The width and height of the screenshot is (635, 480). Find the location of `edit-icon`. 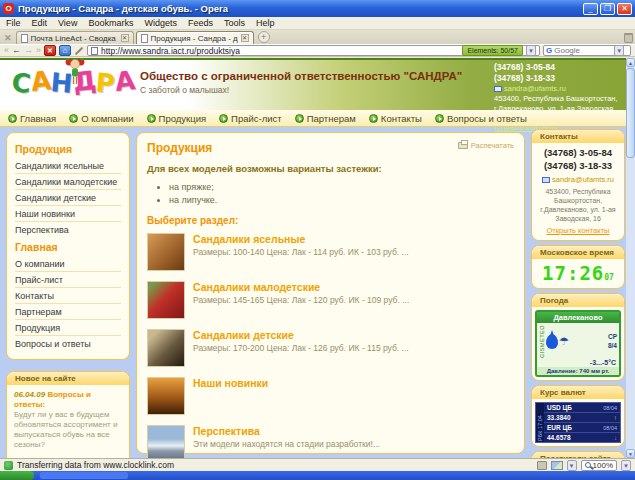

edit-icon is located at coordinates (79, 50).